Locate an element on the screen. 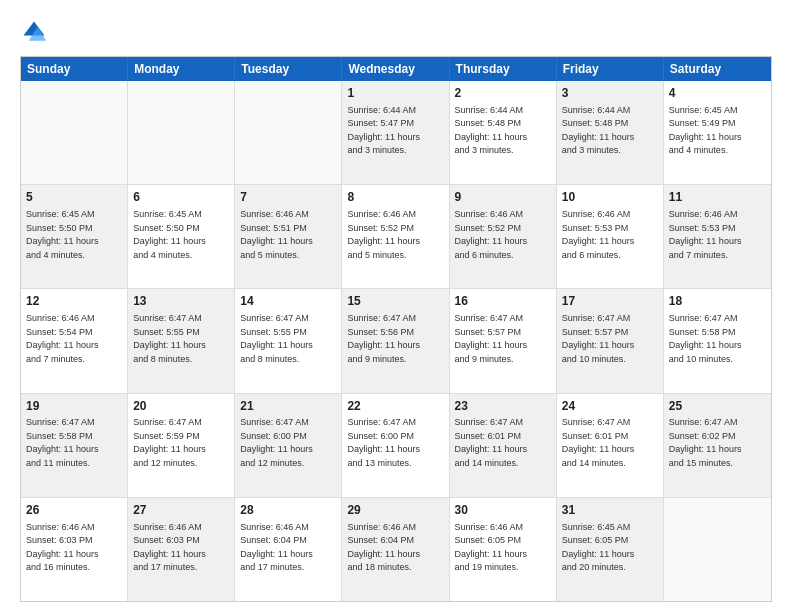 This screenshot has width=792, height=612. calendar-cell-day-19: 19Sunrise: 6:47 AM Sunset: 5:58 PM Dayli… is located at coordinates (74, 446).